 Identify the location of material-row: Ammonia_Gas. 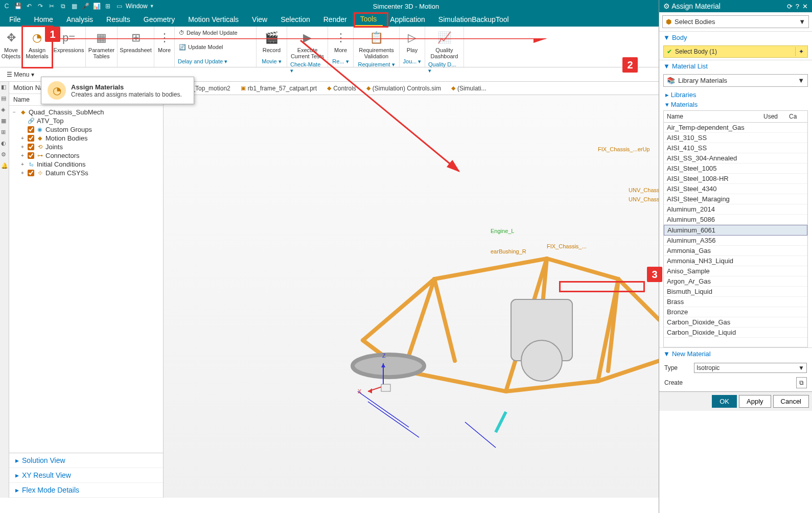
(736, 251).